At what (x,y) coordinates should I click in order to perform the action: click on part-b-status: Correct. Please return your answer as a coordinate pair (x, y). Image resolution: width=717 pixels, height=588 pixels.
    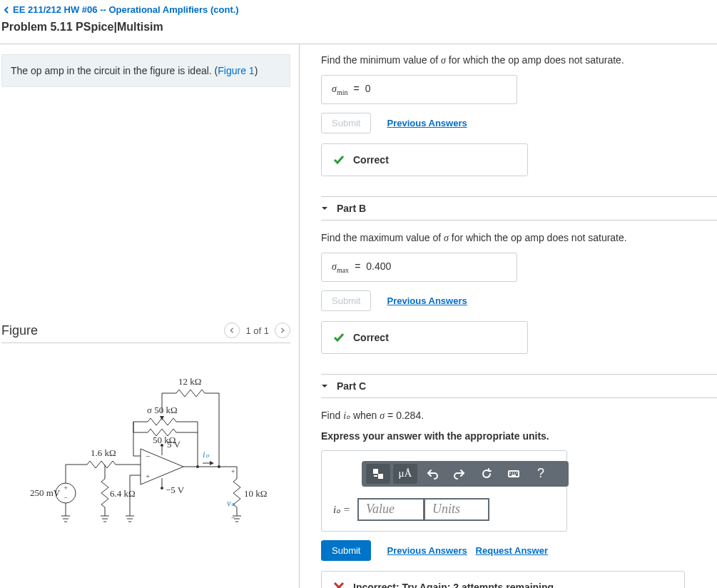
    Looking at the image, I should click on (424, 338).